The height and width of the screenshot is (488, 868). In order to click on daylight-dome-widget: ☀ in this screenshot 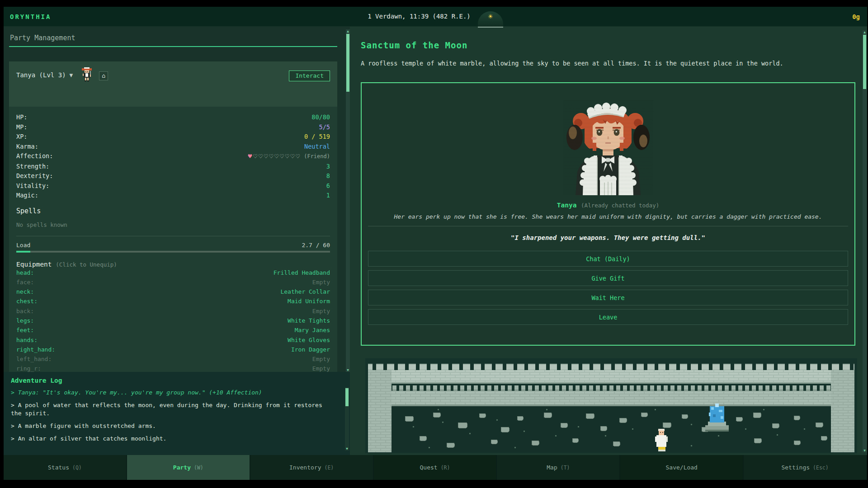, I will do `click(491, 19)`.